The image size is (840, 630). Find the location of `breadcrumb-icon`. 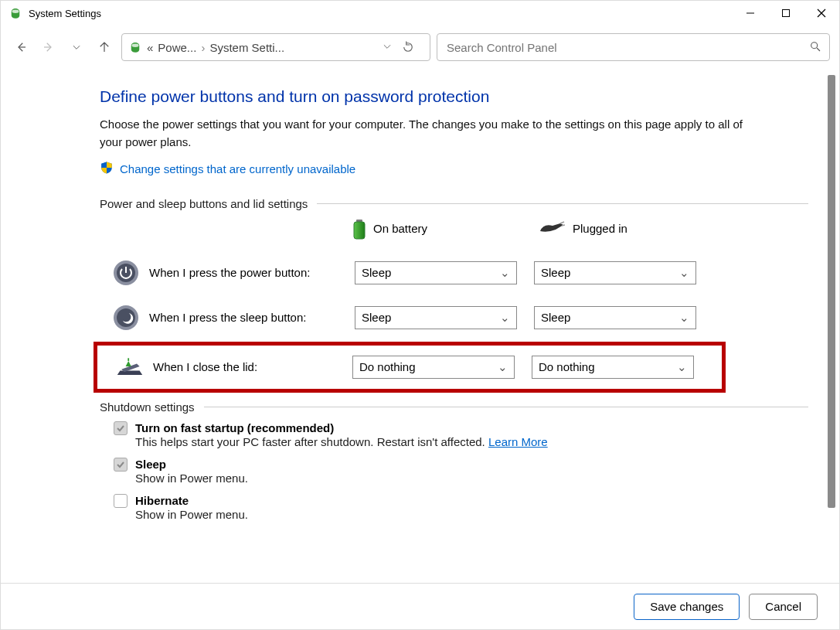

breadcrumb-icon is located at coordinates (135, 47).